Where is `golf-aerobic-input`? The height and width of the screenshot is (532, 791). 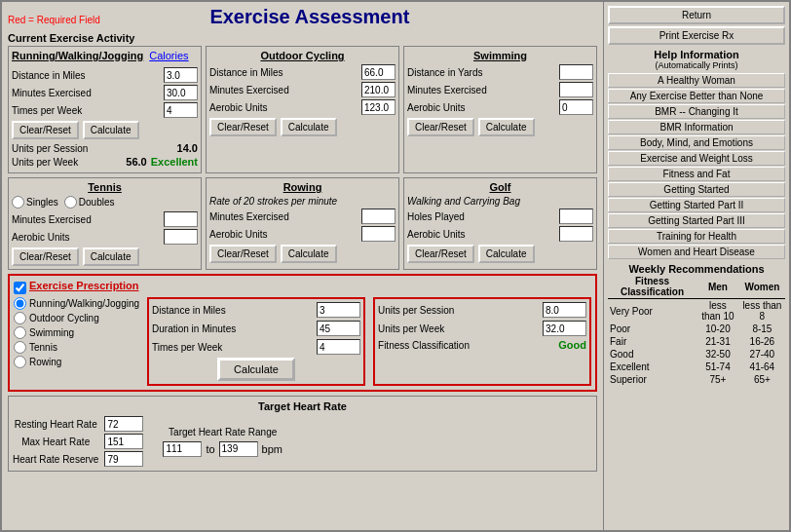
golf-aerobic-input is located at coordinates (577, 234).